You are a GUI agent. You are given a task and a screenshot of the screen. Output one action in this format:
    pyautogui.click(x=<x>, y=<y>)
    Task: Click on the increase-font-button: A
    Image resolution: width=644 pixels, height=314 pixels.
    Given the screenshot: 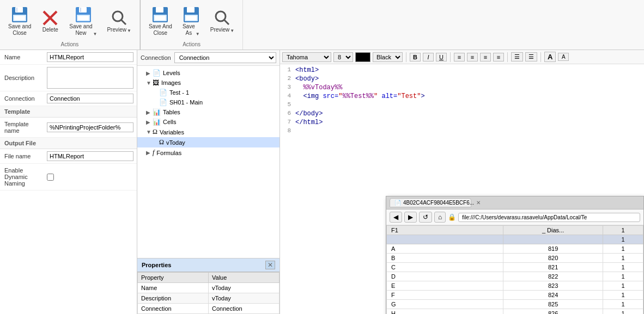 What is the action you would take?
    pyautogui.click(x=550, y=57)
    